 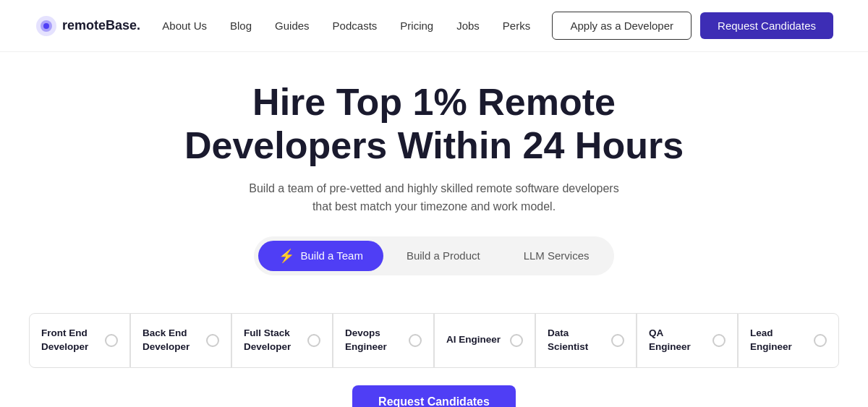 I want to click on lightning-icon: ⚡, so click(x=286, y=256).